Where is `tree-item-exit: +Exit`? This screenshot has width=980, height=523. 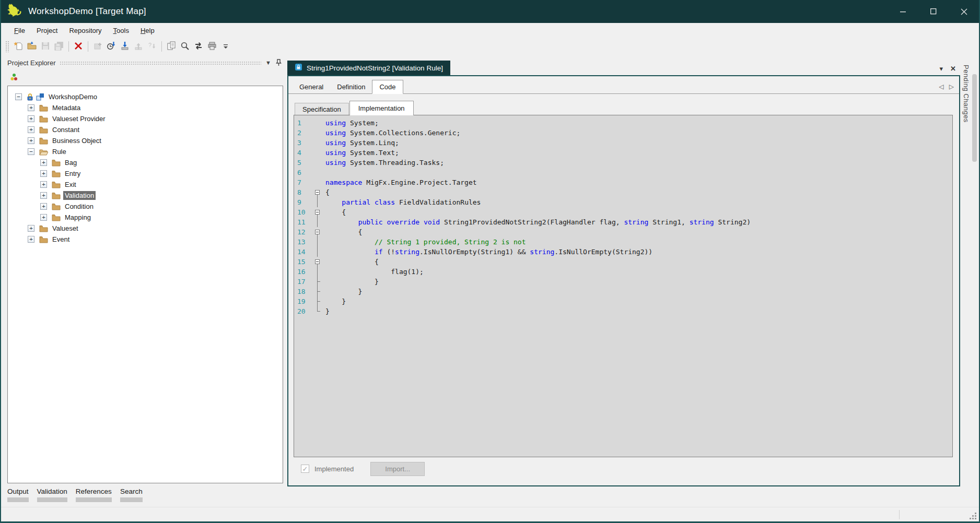 tree-item-exit: +Exit is located at coordinates (145, 185).